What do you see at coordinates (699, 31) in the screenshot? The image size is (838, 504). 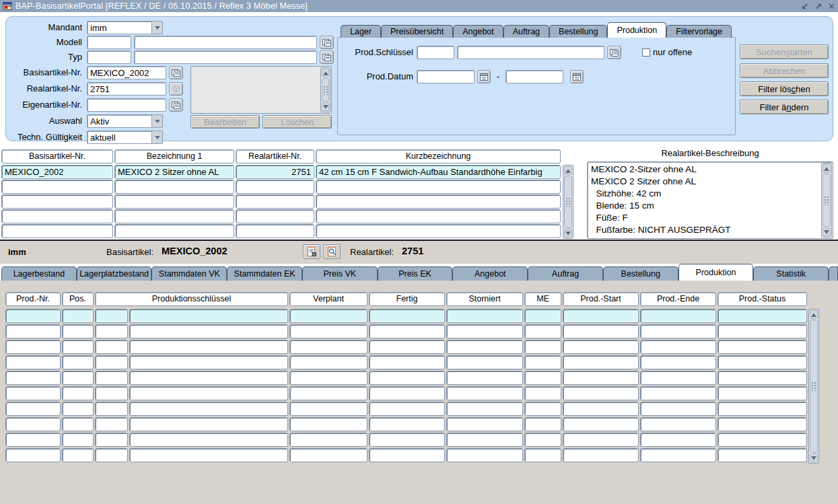 I see `search-tab-filtervorlage: Filtervorlage` at bounding box center [699, 31].